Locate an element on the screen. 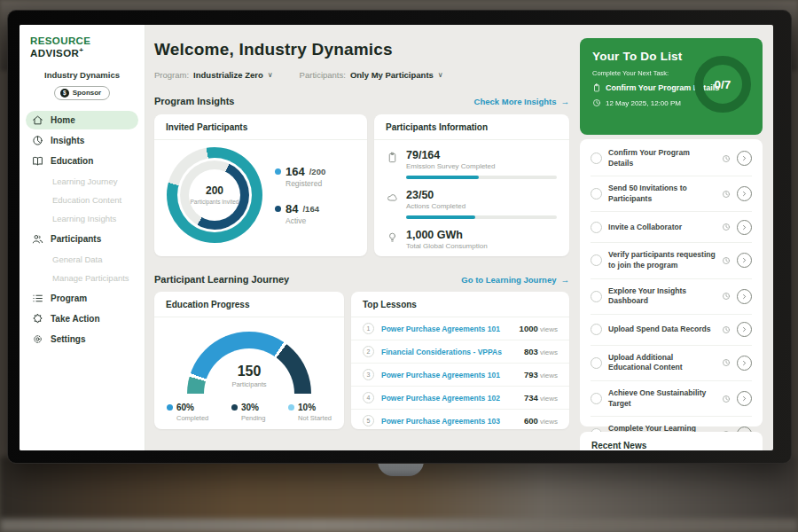 Image resolution: width=798 pixels, height=532 pixels. sidebar-item-learning-insights: Learning Insights is located at coordinates (82, 218).